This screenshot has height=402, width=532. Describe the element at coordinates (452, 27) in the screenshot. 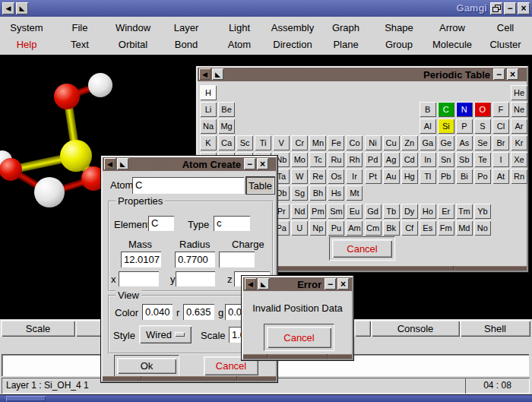

I see `menu-item-arrow: Arrow` at that location.